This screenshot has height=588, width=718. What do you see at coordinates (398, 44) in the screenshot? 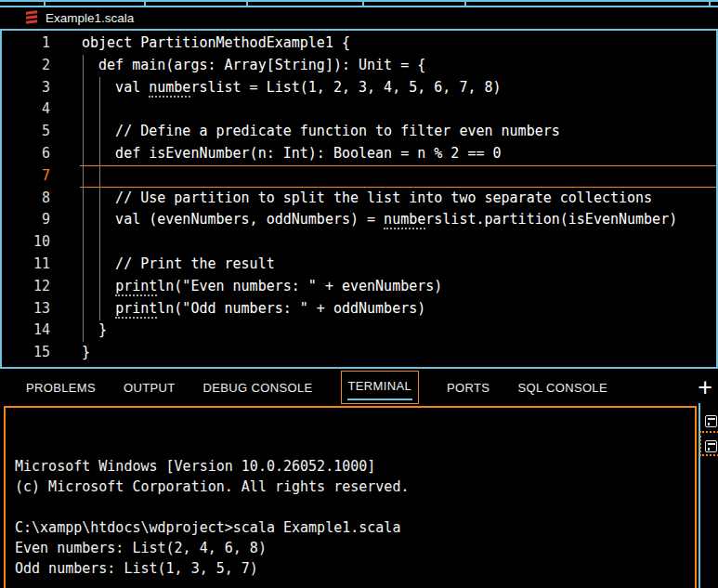
I see `code-text: object PartitionMethodExample1 {` at bounding box center [398, 44].